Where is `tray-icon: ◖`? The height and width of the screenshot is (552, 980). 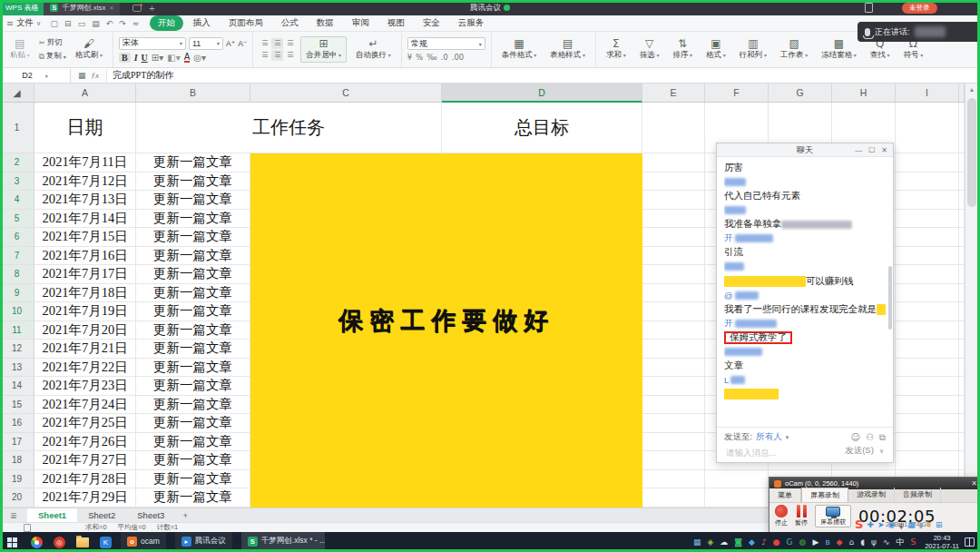 tray-icon: ◖ is located at coordinates (862, 542).